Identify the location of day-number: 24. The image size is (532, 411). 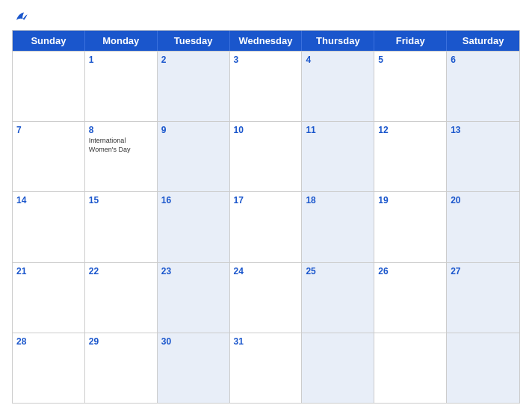
(266, 271).